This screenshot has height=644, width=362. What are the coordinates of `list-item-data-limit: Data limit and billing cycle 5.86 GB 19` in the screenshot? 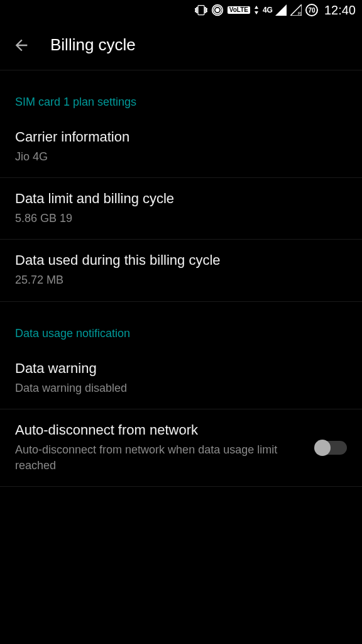 It's located at (181, 209).